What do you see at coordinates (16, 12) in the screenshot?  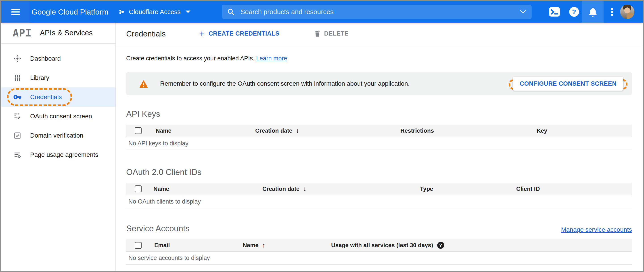 I see `hamburger-icon` at bounding box center [16, 12].